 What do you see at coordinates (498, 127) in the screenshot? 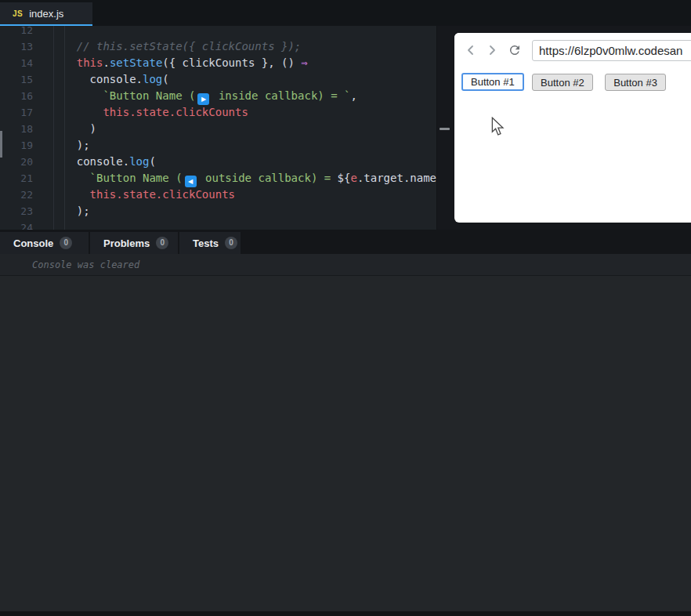
I see `mouse-cursor-icon` at bounding box center [498, 127].